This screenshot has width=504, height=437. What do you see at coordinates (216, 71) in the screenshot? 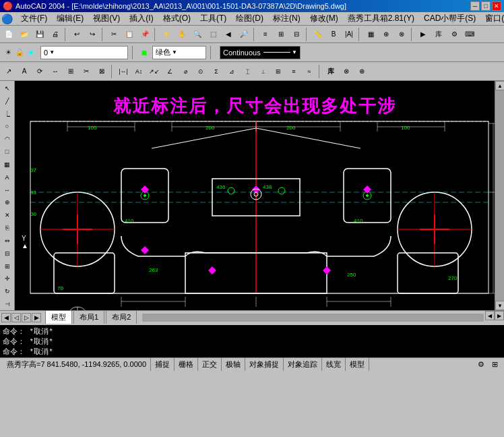
I see `tb2-dim7: Σ` at bounding box center [216, 71].